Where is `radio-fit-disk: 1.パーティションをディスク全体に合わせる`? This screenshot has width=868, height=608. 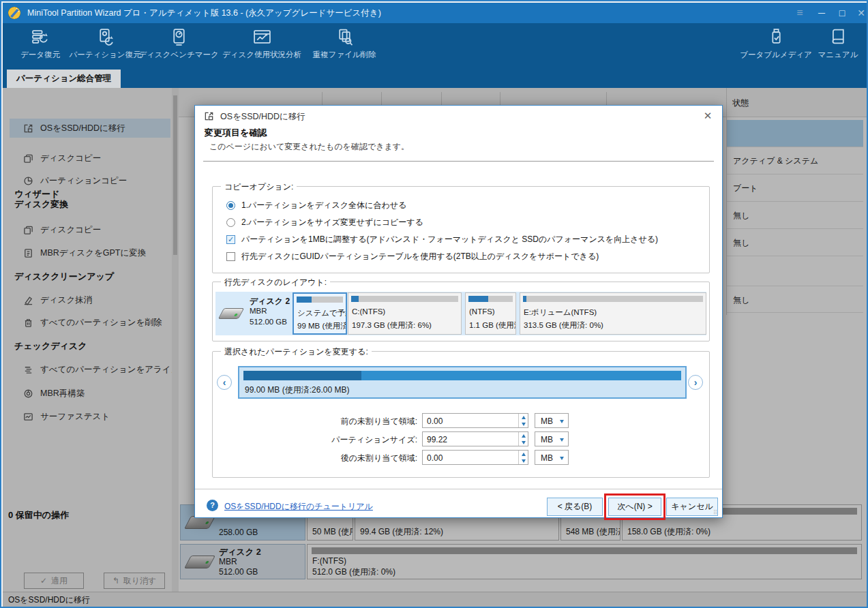 radio-fit-disk: 1.パーティションをディスク全体に合わせる is located at coordinates (316, 206).